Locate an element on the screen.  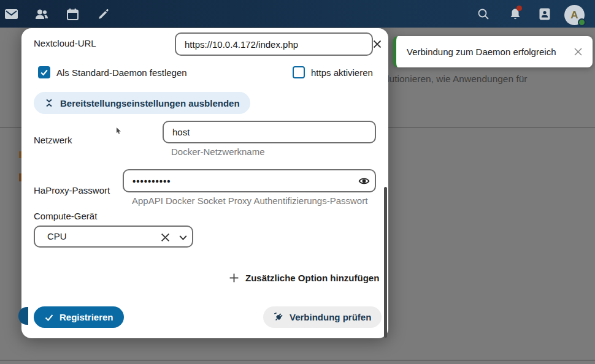
dialog-scrollbar is located at coordinates (385, 262).